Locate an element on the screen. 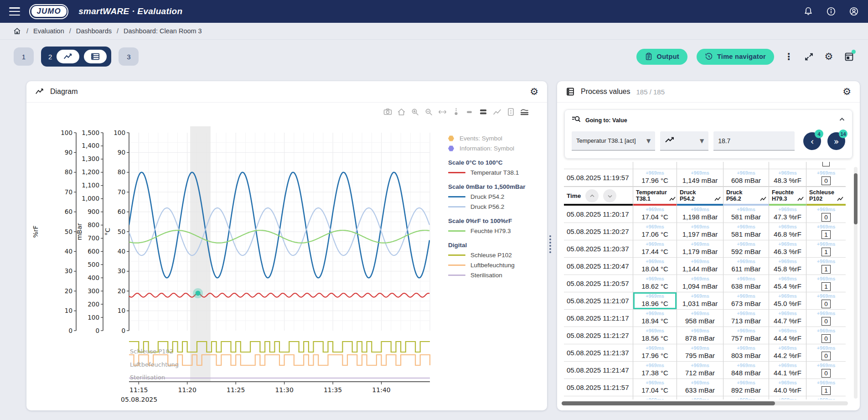 Image resolution: width=868 pixels, height=420 pixels. menu-icon is located at coordinates (15, 11).